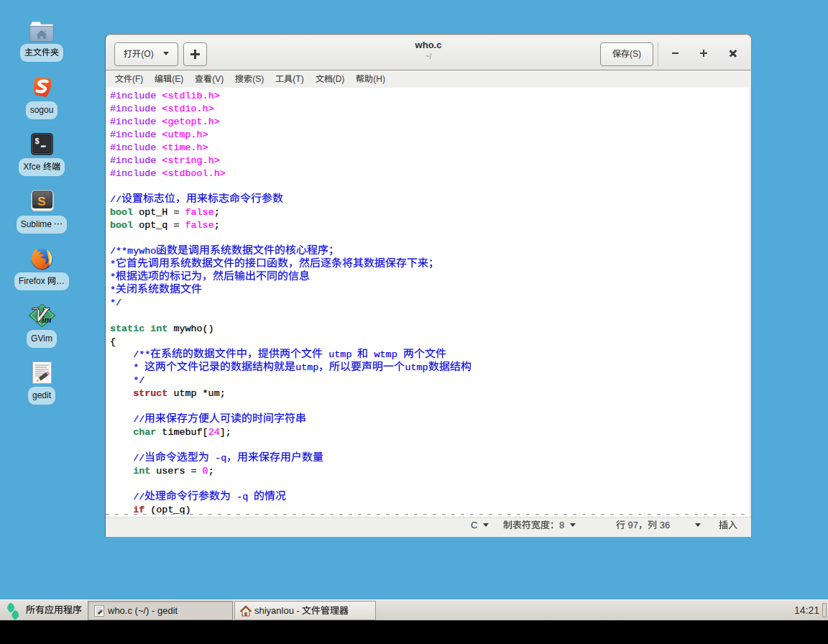 The image size is (828, 644). Describe the element at coordinates (47, 319) in the screenshot. I see `svg-text: im` at that location.